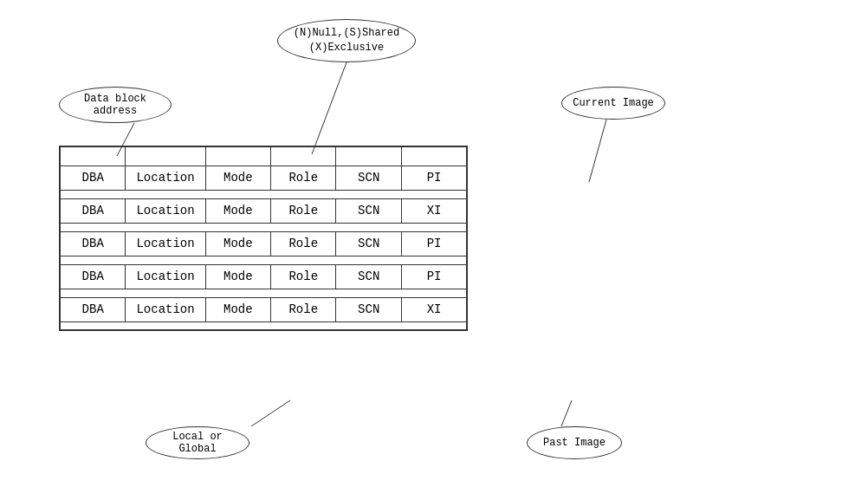  Describe the element at coordinates (434, 309) in the screenshot. I see `cell-xi-5: XI` at that location.